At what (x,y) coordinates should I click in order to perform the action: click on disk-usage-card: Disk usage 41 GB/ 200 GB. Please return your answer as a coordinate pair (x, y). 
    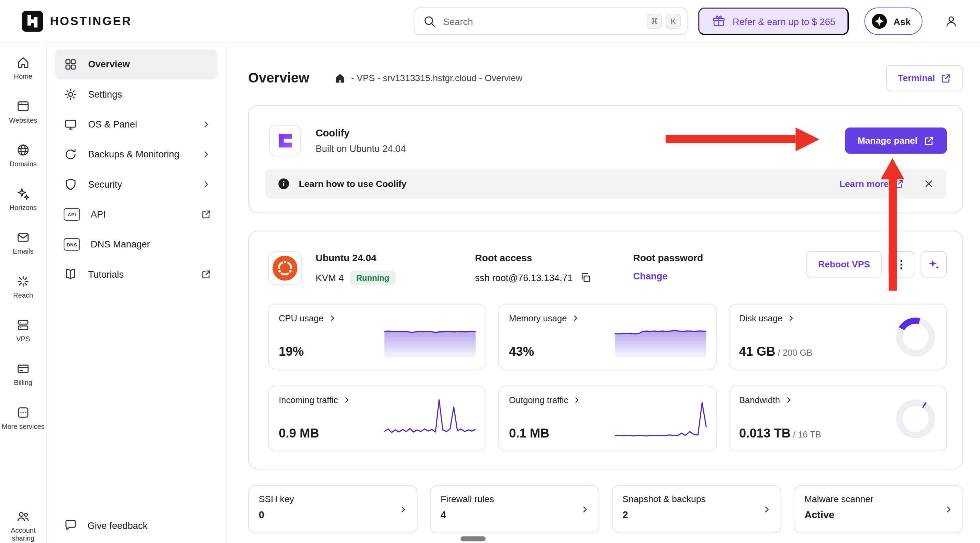
    Looking at the image, I should click on (838, 336).